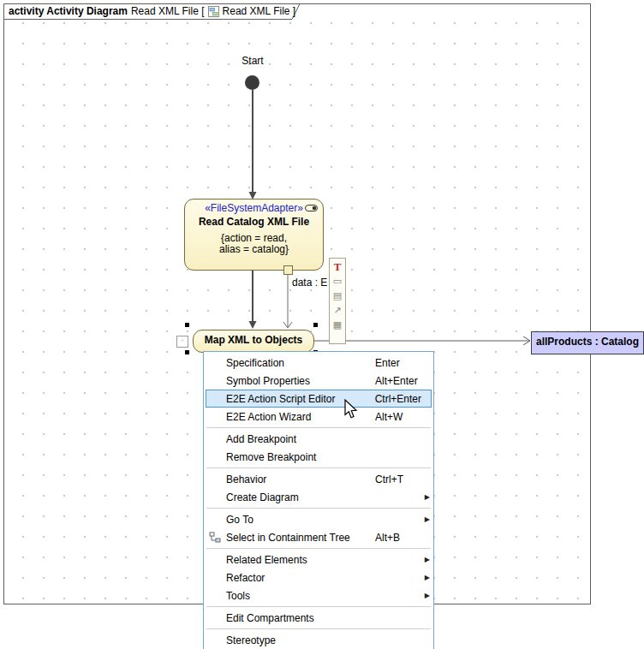 The width and height of the screenshot is (644, 649). Describe the element at coordinates (312, 208) in the screenshot. I see `adapter-icon` at that location.